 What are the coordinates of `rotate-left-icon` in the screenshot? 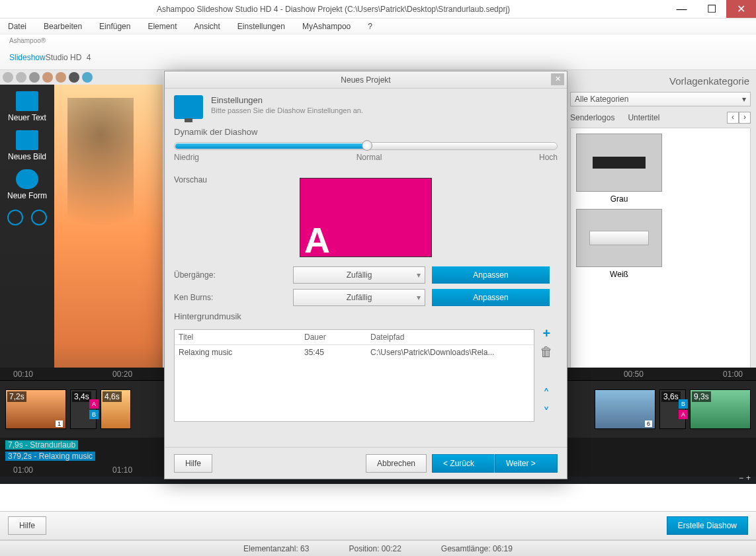 It's located at (15, 218).